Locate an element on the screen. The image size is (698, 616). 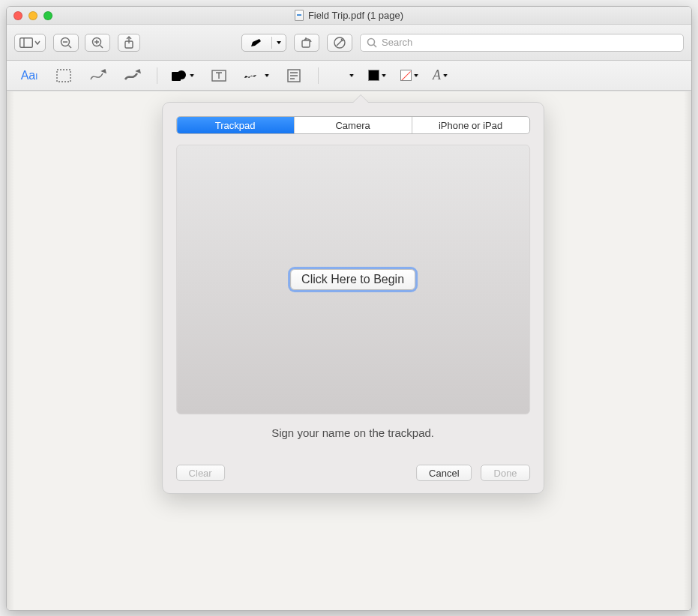
clear-button: Clear is located at coordinates (201, 473).